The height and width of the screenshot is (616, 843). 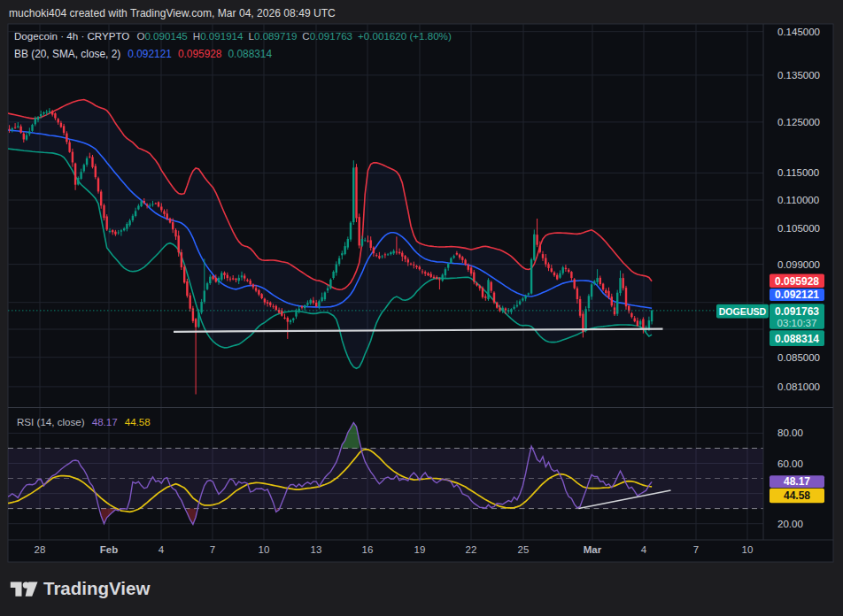 What do you see at coordinates (797, 312) in the screenshot?
I see `svg-text: 0.091763` at bounding box center [797, 312].